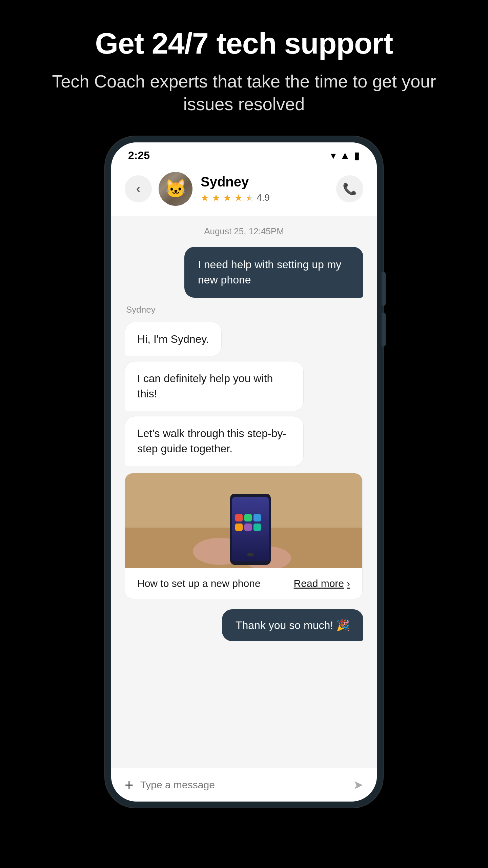  I want to click on status-bar: 2:25 ▾ ▲ ▮, so click(244, 154).